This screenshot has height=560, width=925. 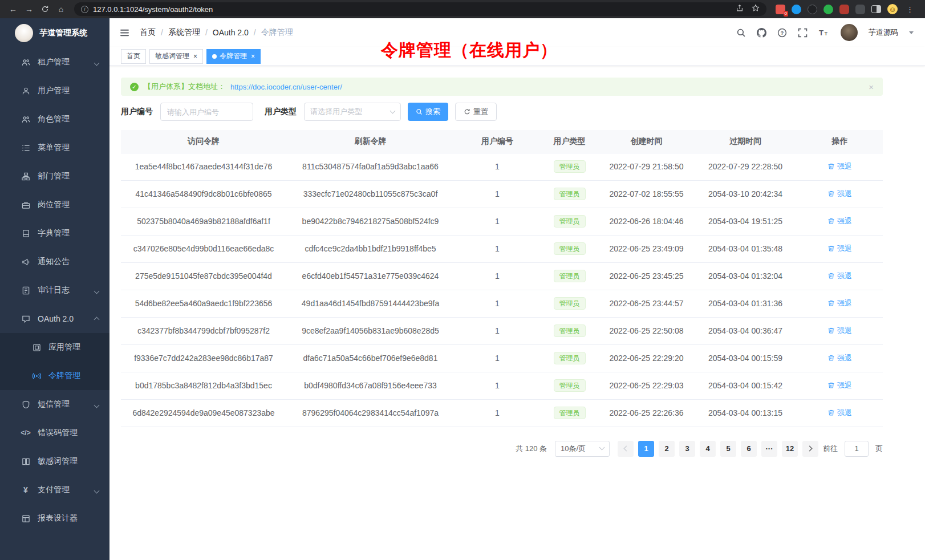 What do you see at coordinates (26, 433) in the screenshot?
I see `code-icon: </>` at bounding box center [26, 433].